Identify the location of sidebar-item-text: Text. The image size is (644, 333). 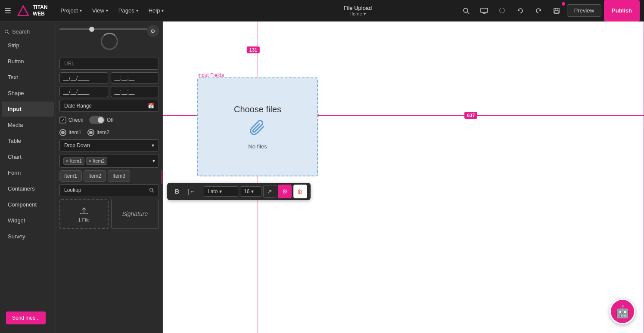
(28, 77).